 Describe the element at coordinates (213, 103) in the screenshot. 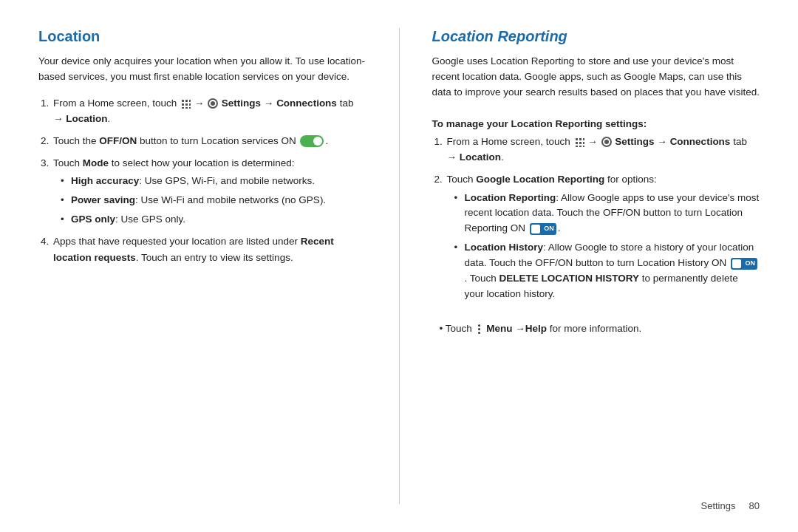

I see `settings-icon` at that location.